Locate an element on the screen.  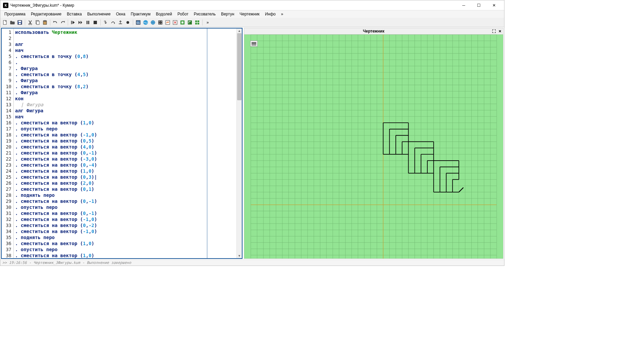
save-file-icon is located at coordinates (20, 22).